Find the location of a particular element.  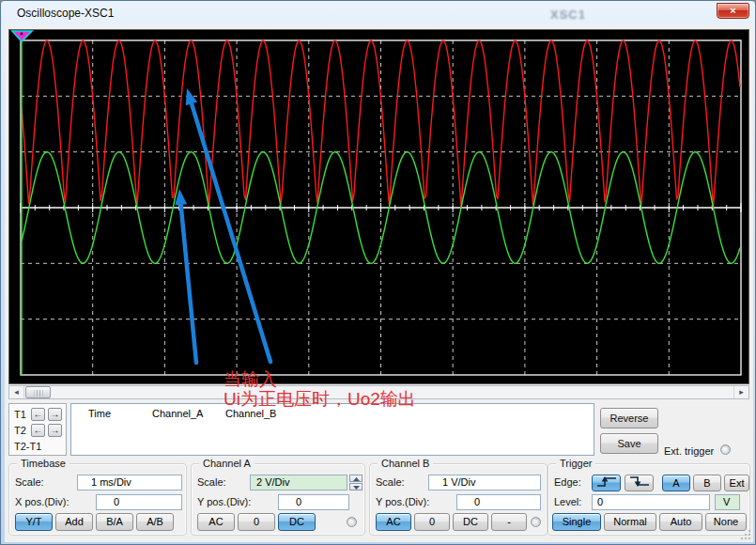

t1-left-button: ← is located at coordinates (38, 414).